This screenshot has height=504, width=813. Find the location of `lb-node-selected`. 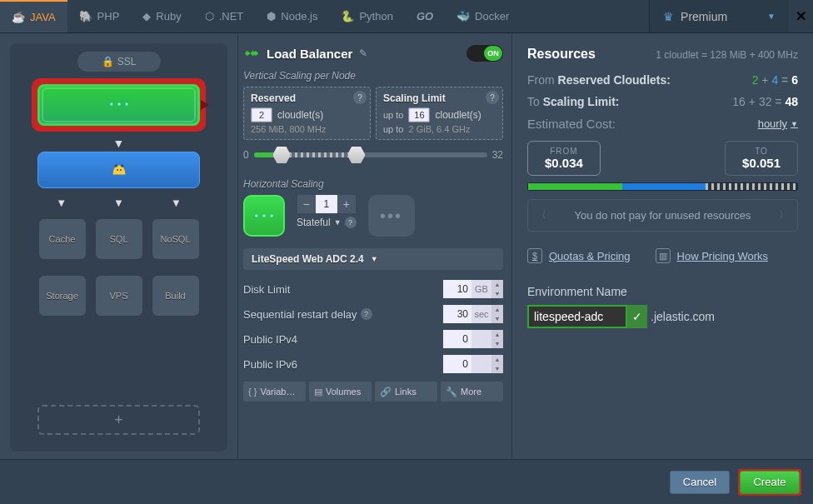

lb-node-selected is located at coordinates (118, 105).